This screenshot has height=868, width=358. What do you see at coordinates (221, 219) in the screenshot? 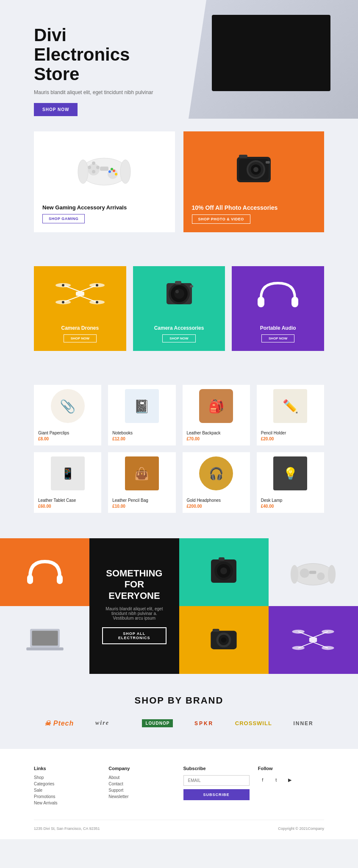
I see `shop-photo-button: Shop Photo & Video` at bounding box center [221, 219].